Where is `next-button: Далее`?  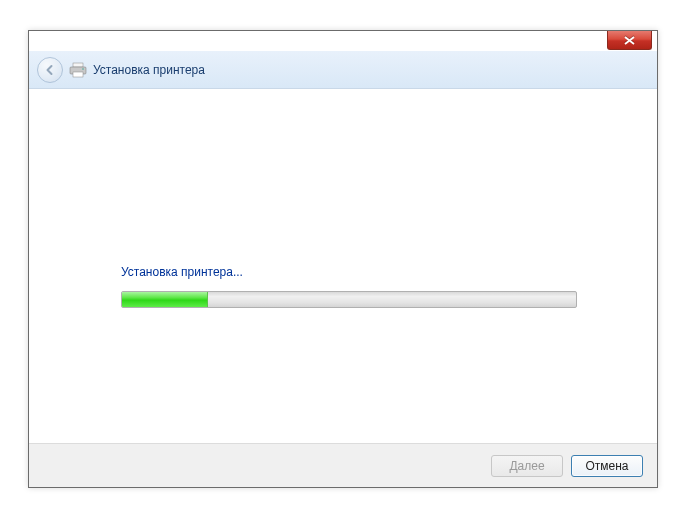 next-button: Далее is located at coordinates (527, 466).